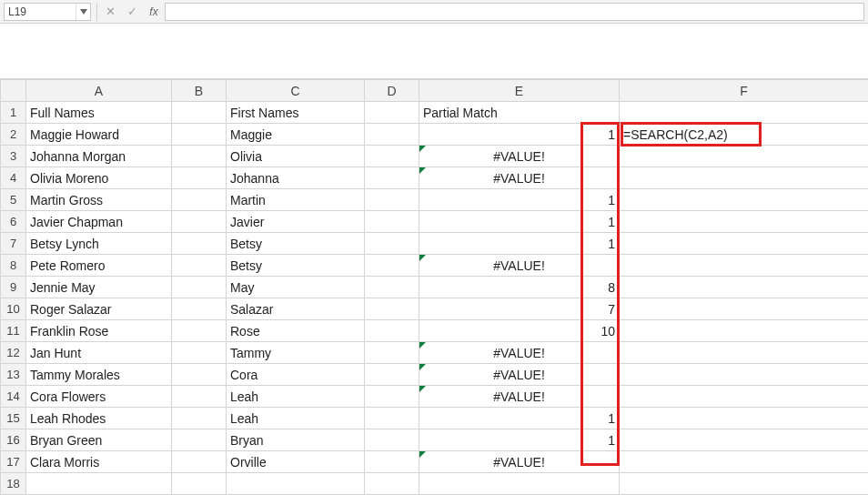 This screenshot has height=495, width=868. Describe the element at coordinates (520, 440) in the screenshot. I see `cell-E16: 1` at that location.